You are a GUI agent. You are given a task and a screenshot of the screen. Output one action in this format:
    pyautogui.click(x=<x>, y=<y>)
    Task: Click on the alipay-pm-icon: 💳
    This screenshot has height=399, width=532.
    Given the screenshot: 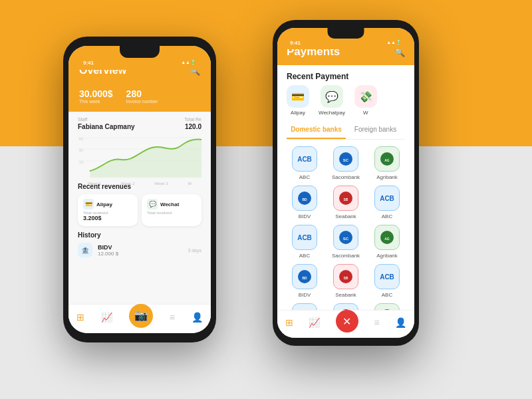 What is the action you would take?
    pyautogui.click(x=298, y=96)
    